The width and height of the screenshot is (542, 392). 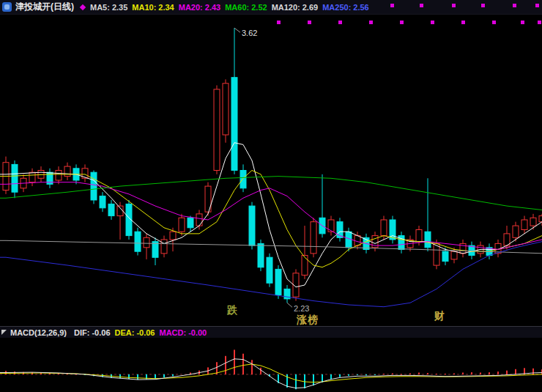 I want to click on ma-legend-item-value: 2.56, so click(x=360, y=7).